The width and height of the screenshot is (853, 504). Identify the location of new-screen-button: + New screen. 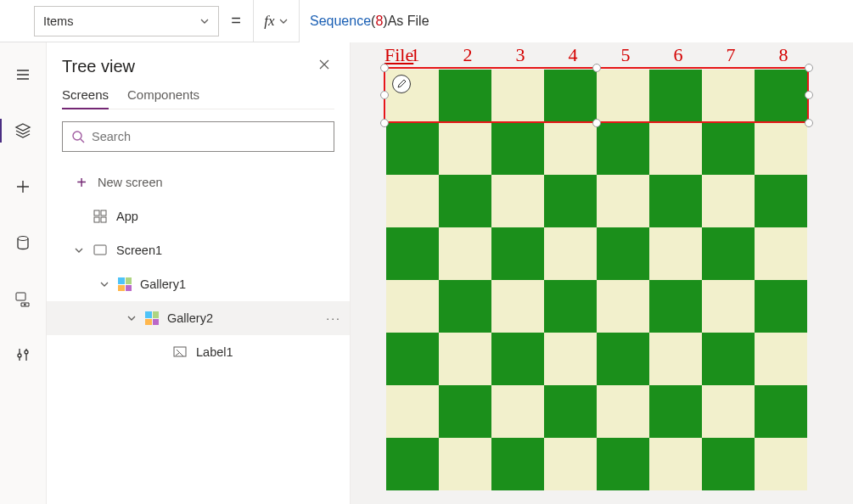
(199, 182).